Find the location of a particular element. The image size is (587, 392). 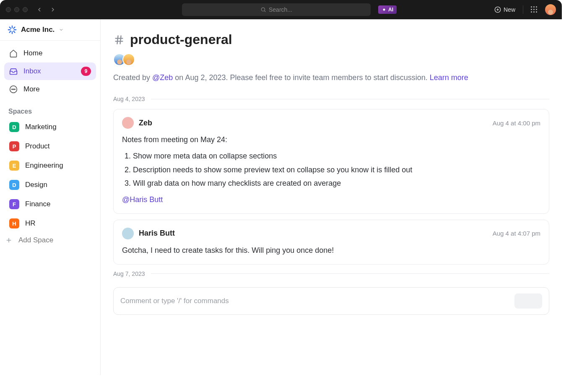

space-avatar: H is located at coordinates (14, 223).